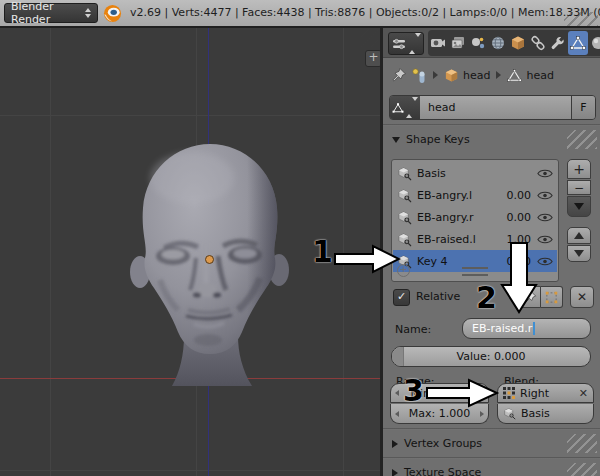 Image resolution: width=600 pixels, height=476 pixels. Describe the element at coordinates (579, 188) in the screenshot. I see `remove-shape-key-button: −` at that location.